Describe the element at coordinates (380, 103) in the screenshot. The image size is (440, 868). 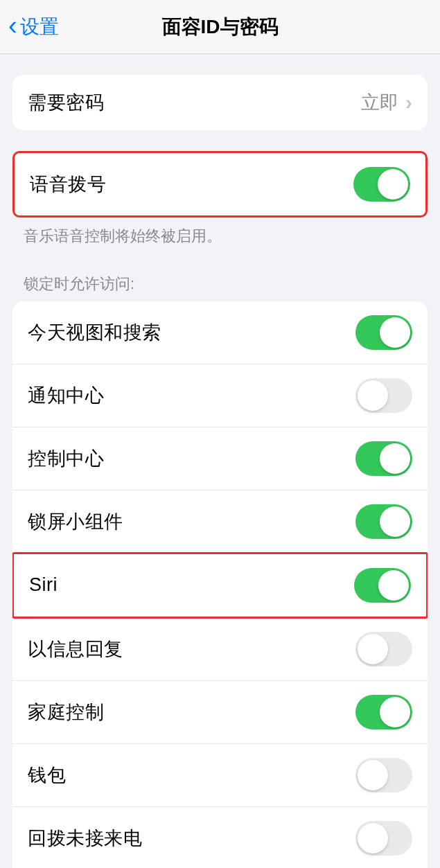
I see `row-value: 立即` at that location.